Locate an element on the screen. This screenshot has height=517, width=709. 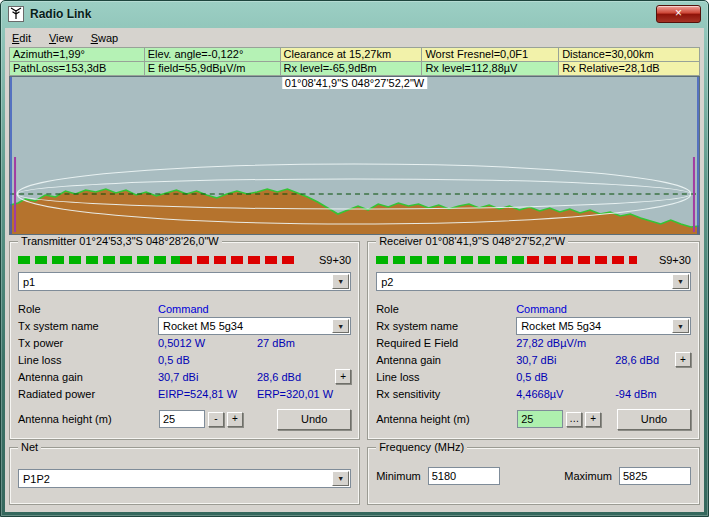
tx-power-label: Tx power is located at coordinates (88, 343).